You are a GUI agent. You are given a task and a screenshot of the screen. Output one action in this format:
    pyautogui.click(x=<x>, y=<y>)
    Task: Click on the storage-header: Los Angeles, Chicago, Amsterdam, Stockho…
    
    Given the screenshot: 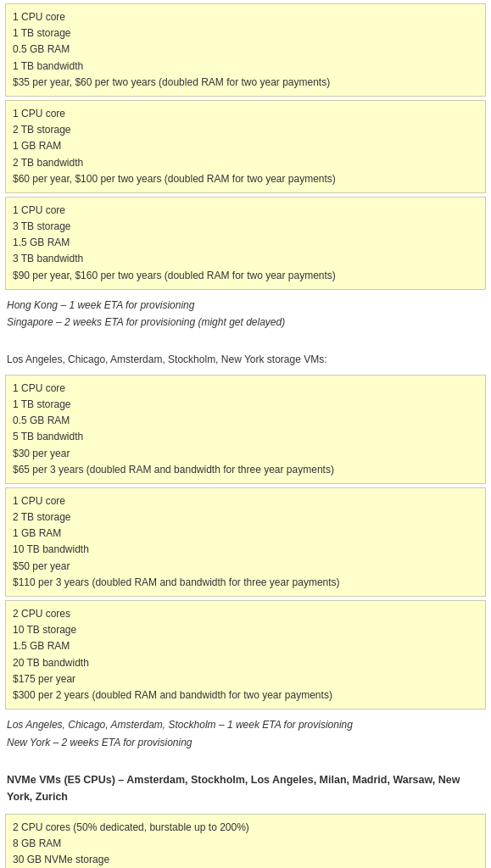 What is the action you would take?
    pyautogui.click(x=246, y=359)
    